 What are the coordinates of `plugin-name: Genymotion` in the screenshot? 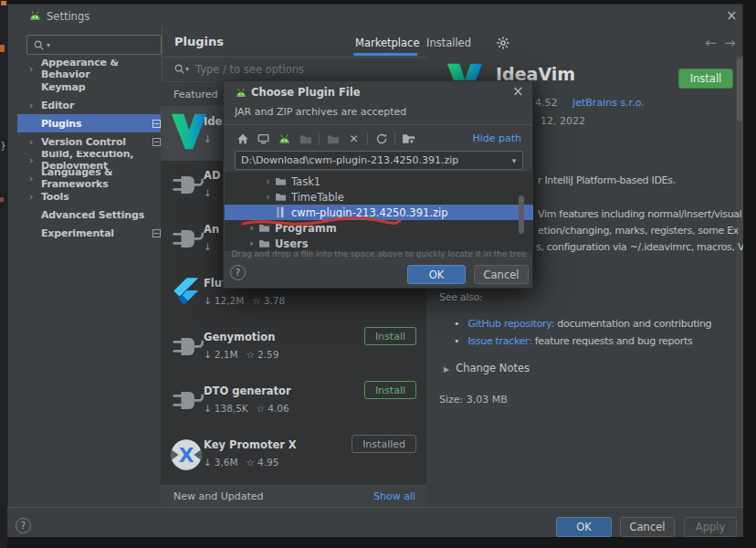 It's located at (239, 337).